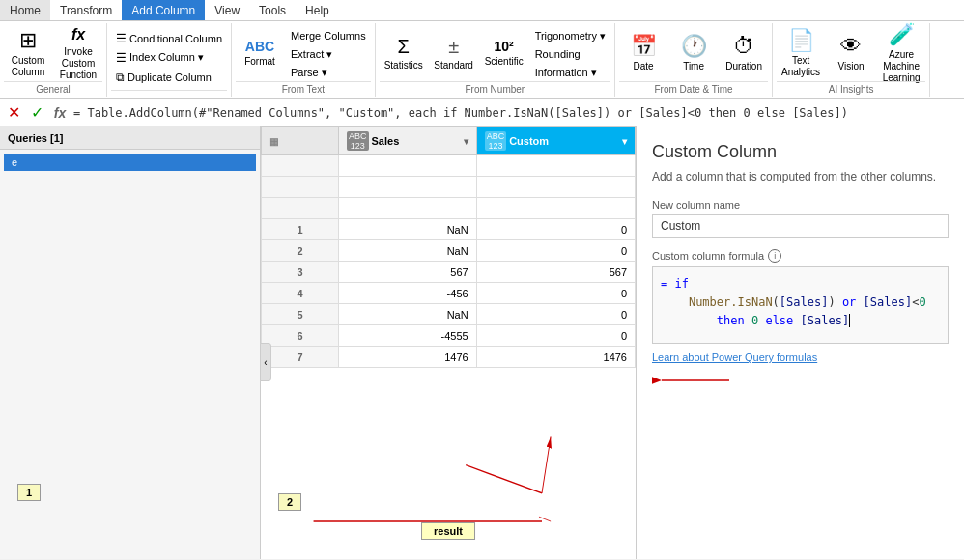 The width and height of the screenshot is (964, 560). Describe the element at coordinates (29, 492) in the screenshot. I see `annotation-1-label: 1` at that location.